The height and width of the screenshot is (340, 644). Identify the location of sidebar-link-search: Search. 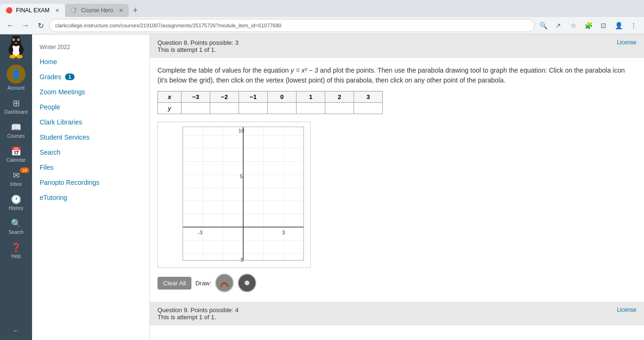
(91, 152).